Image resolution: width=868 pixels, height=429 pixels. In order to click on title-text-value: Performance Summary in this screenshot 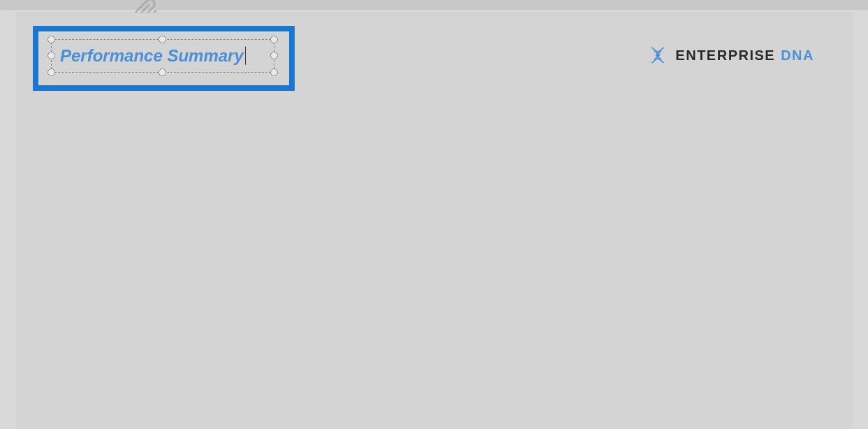, I will do `click(152, 56)`.